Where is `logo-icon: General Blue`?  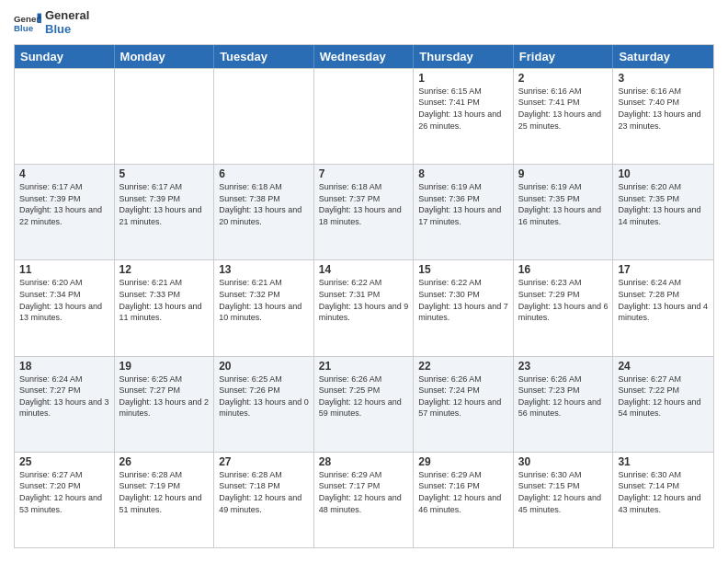 logo-icon: General Blue is located at coordinates (28, 23).